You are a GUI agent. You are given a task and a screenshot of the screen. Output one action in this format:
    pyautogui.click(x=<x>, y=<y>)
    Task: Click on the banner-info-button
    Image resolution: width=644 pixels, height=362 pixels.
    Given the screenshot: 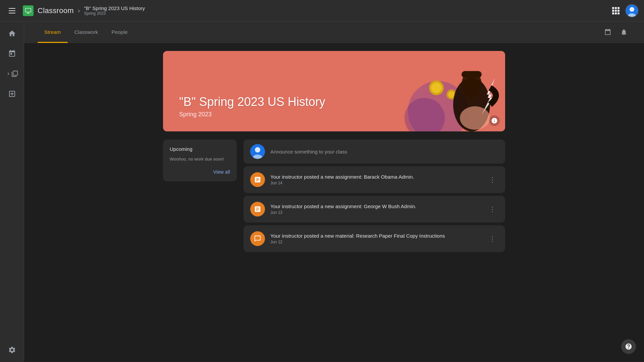 What is the action you would take?
    pyautogui.click(x=494, y=121)
    